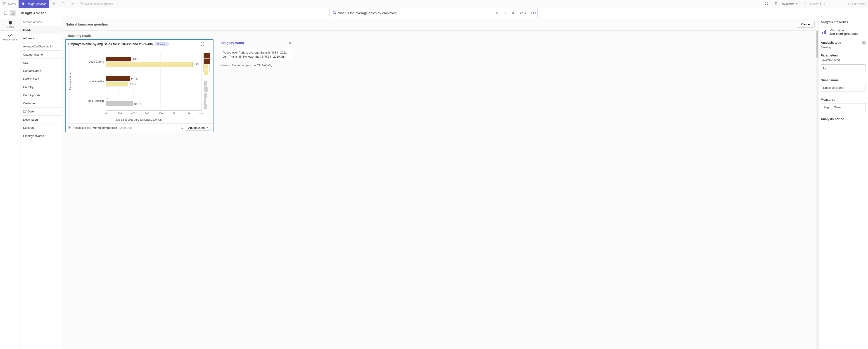 The width and height of the screenshot is (868, 349). Describe the element at coordinates (29, 103) in the screenshot. I see `asset-item-label: Customer` at that location.